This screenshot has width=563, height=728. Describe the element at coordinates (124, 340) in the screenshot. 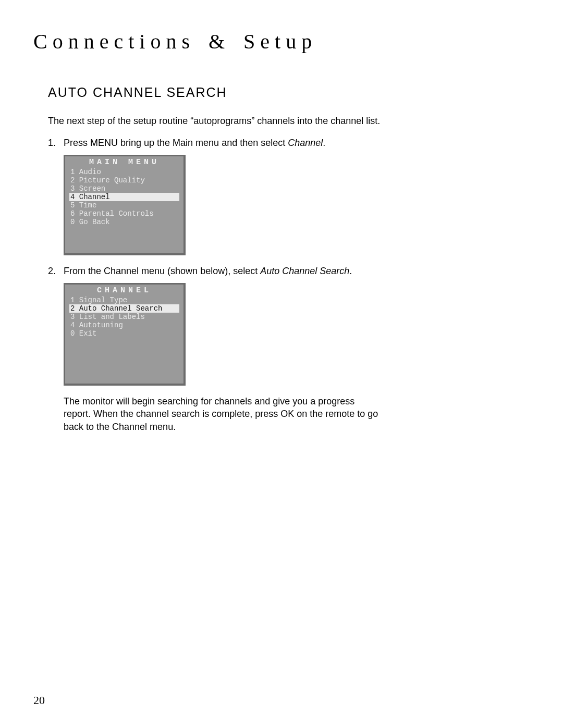

I see `channel-menu-body: 1 Signal Type 2 Auto Channel Search 3 Li…` at that location.